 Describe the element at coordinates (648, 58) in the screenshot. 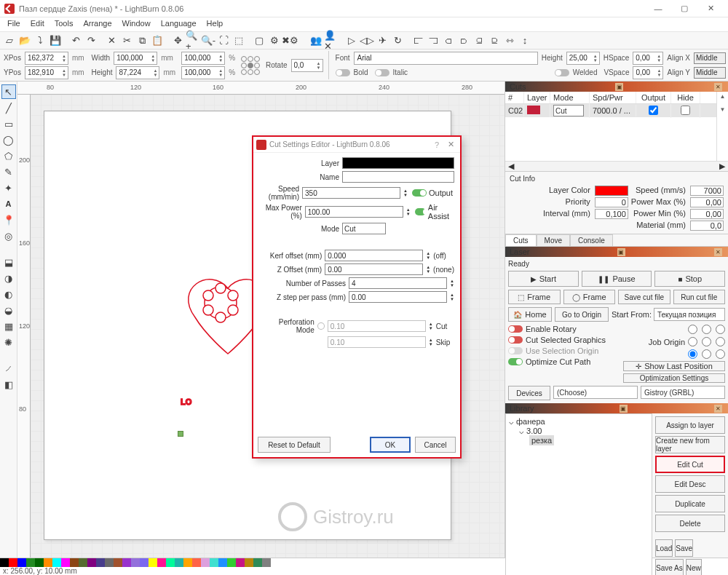

I see `hspace-input: ▲▼` at that location.